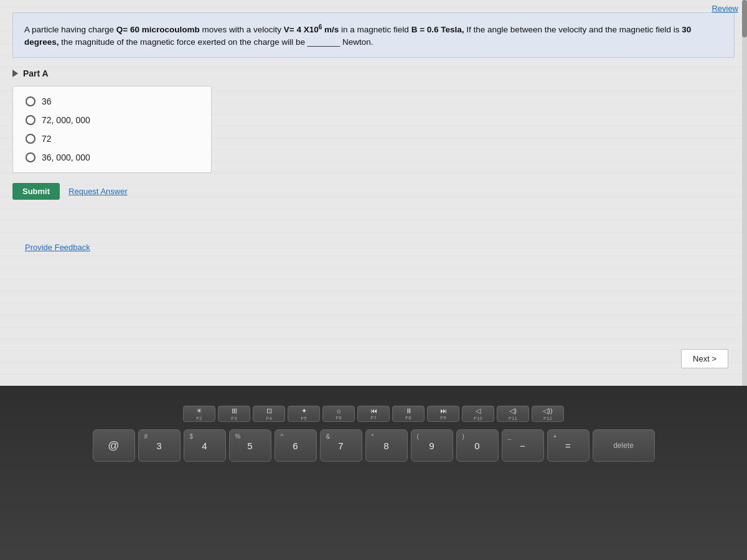 This screenshot has height=560, width=747. I want to click on scrollbar-track, so click(745, 193).